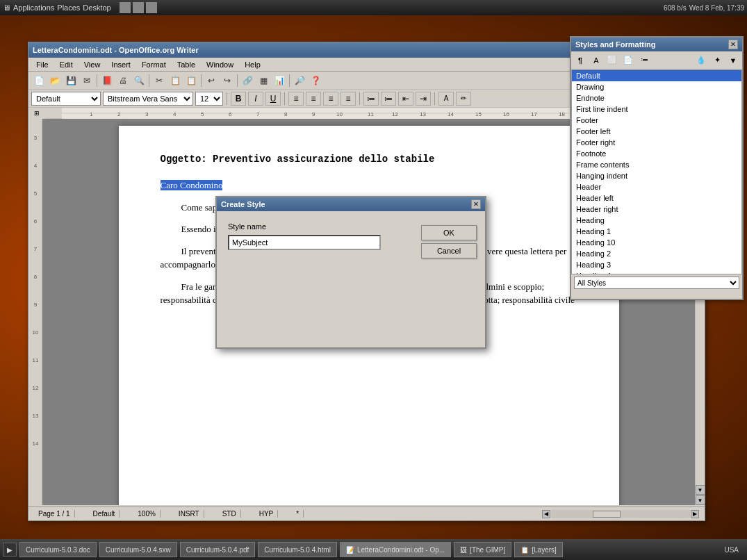 Image resolution: width=747 pixels, height=560 pixels. I want to click on taskbar-item-6-label: [The GIMP], so click(488, 550).